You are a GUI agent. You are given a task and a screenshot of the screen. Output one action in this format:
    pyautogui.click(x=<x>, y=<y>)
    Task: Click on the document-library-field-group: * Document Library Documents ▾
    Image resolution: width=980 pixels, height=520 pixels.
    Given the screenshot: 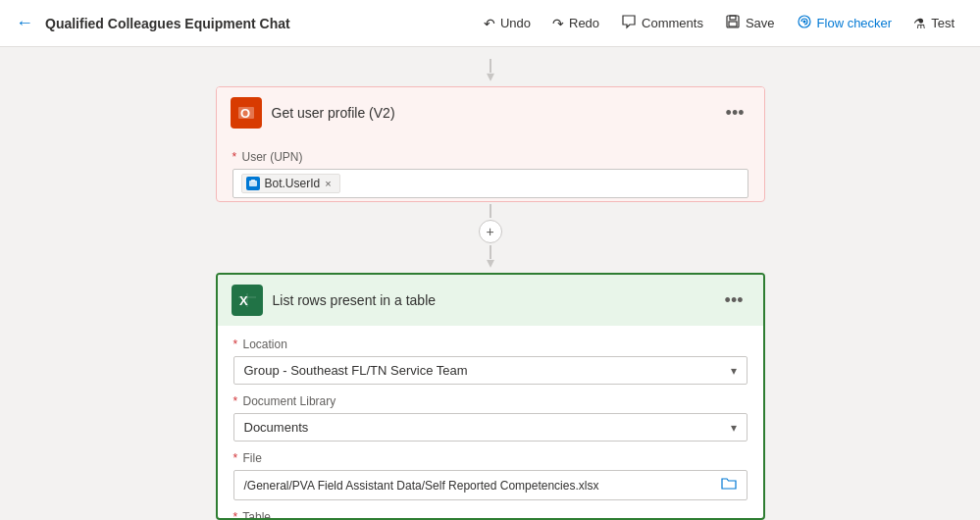 What is the action you would take?
    pyautogui.click(x=490, y=418)
    